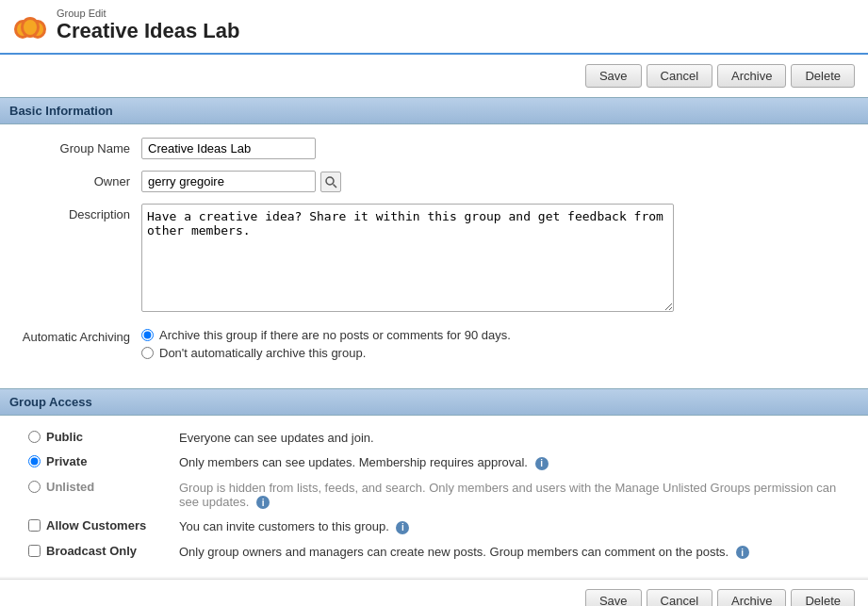  Describe the element at coordinates (34, 486) in the screenshot. I see `access-unlisted-radio` at that location.